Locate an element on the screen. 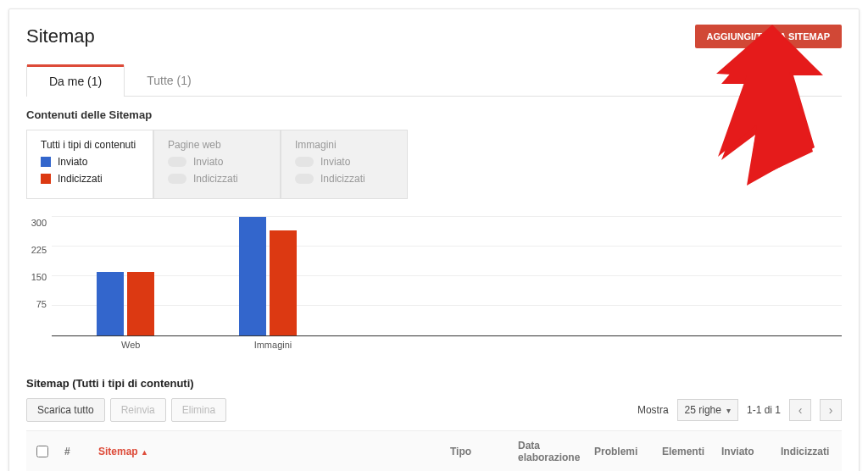  sitemap-table: # Sitemap ▲ Tipo Data elaborazione Probl… is located at coordinates (434, 451).